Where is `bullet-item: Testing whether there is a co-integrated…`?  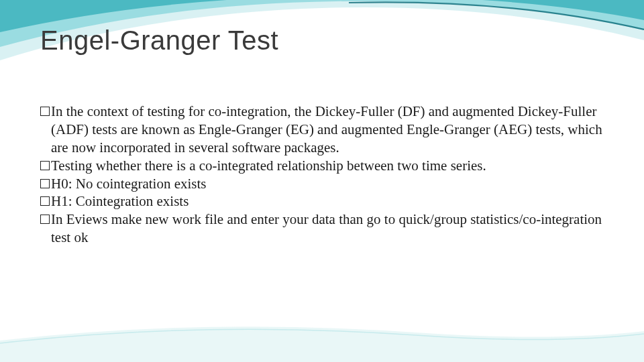 bullet-item: Testing whether there is a co-integrated… is located at coordinates (322, 166).